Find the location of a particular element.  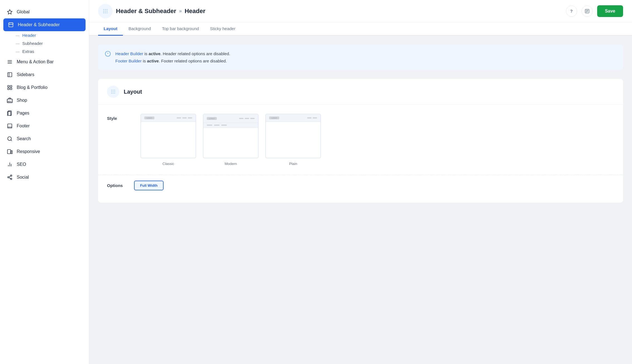

section-grid-icon is located at coordinates (113, 92).